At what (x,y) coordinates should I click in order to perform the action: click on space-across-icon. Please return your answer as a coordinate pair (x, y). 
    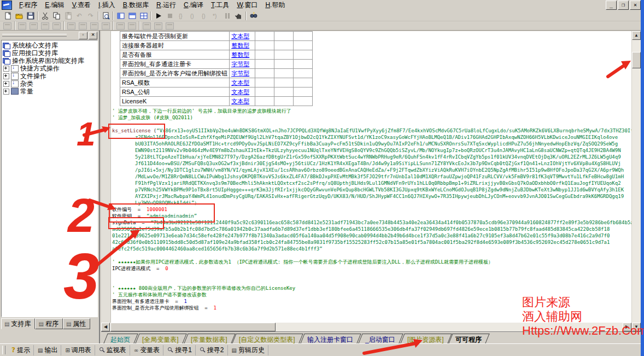
    Looking at the image, I should click on (120, 26).